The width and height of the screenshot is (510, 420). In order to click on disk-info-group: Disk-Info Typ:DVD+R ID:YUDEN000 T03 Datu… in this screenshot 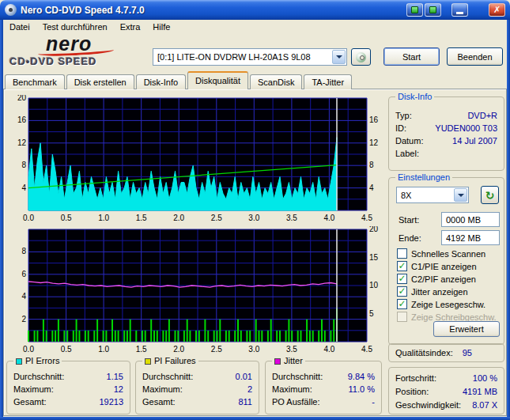, I will do `click(446, 134)`.